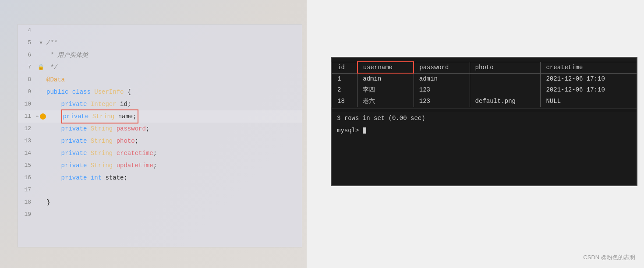 The image size is (644, 268). What do you see at coordinates (160, 67) in the screenshot?
I see `code-line-7: 7 🔒 */` at bounding box center [160, 67].